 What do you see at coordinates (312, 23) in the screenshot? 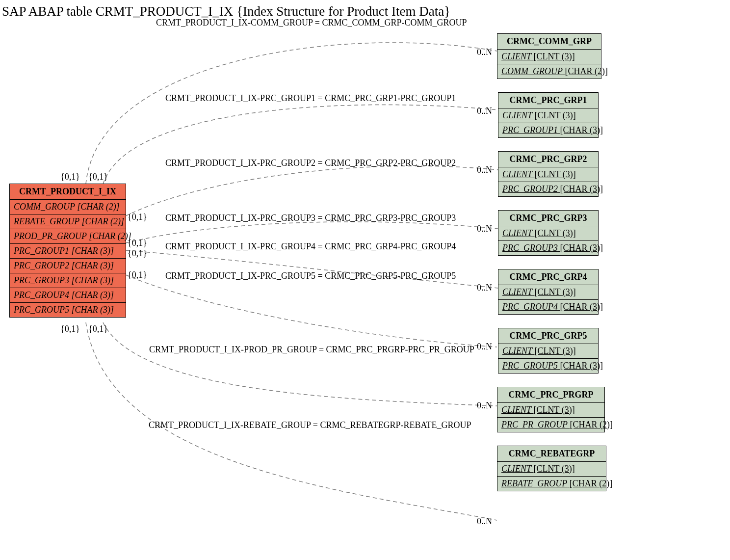
I see `relation-label: CRMT_PRODUCT_I_IX-COMM_GROUP = CRMC_COMM…` at bounding box center [312, 23].